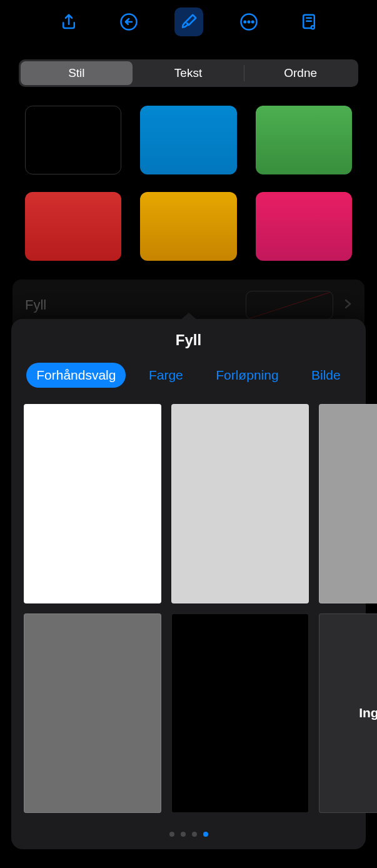  I want to click on segment-label: Stil, so click(76, 73).